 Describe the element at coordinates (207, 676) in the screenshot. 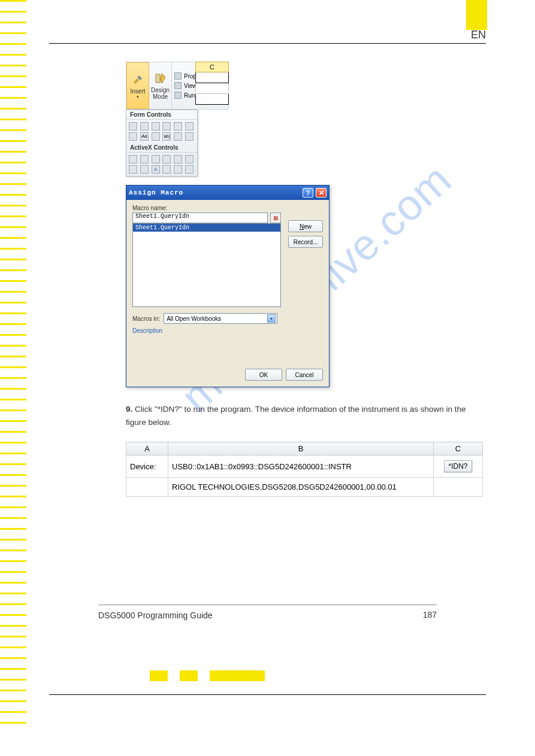

I see `pagination` at that location.